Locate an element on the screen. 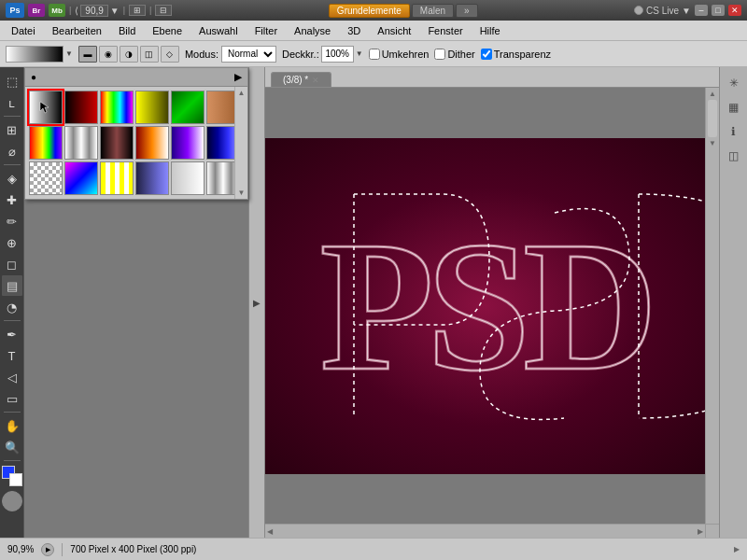 The width and height of the screenshot is (747, 560). zoom-value: 90,9 is located at coordinates (93, 11).